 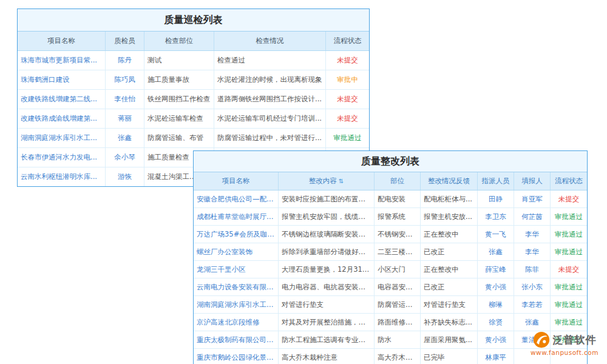 What do you see at coordinates (62, 80) in the screenshot?
I see `project-link: 珠海鹤洲口建设` at bounding box center [62, 80].